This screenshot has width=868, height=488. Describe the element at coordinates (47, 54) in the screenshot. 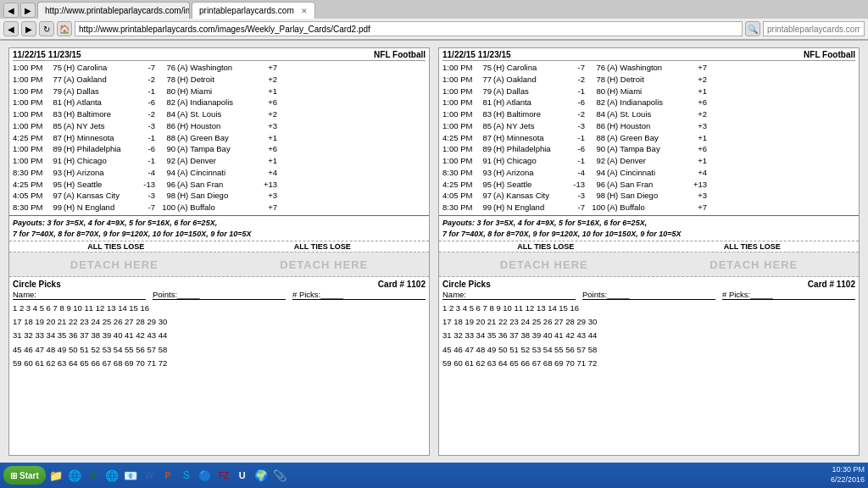

I see `dates-left: 11/22/15 11/23/15` at that location.